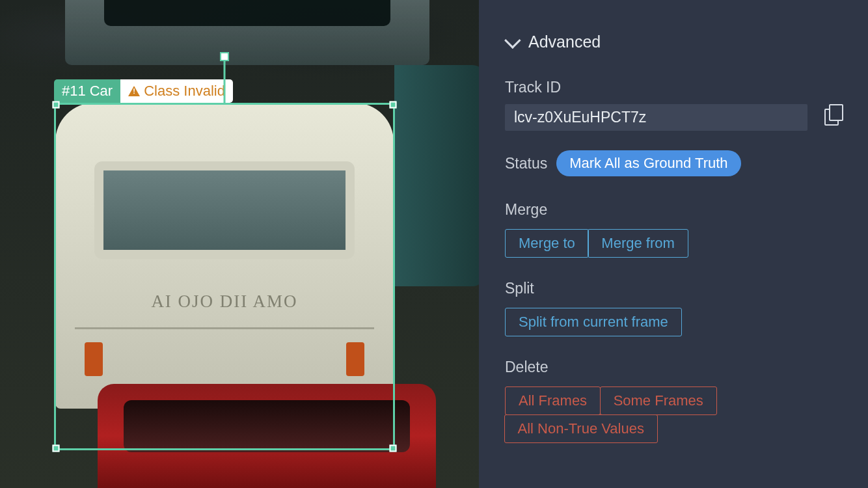 The width and height of the screenshot is (868, 488). Describe the element at coordinates (638, 243) in the screenshot. I see `merge-from-button: Merge from` at that location.